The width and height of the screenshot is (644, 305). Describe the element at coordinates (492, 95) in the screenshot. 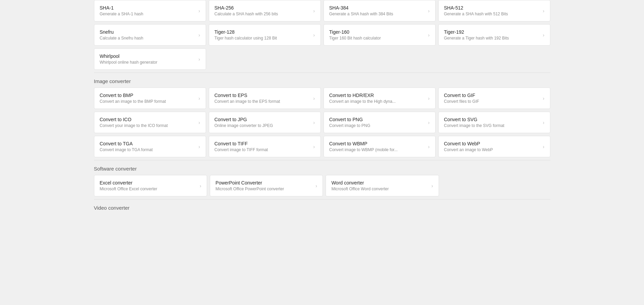

I see `img1-card-title-3: Convert to GIF` at that location.